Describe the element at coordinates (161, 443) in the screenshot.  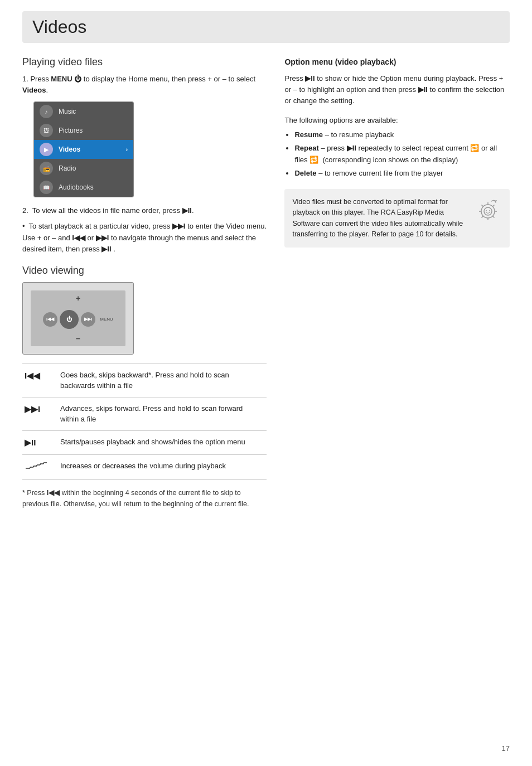
I see `control-desc-play: Starts/pauses playback and shows/hides t…` at that location.